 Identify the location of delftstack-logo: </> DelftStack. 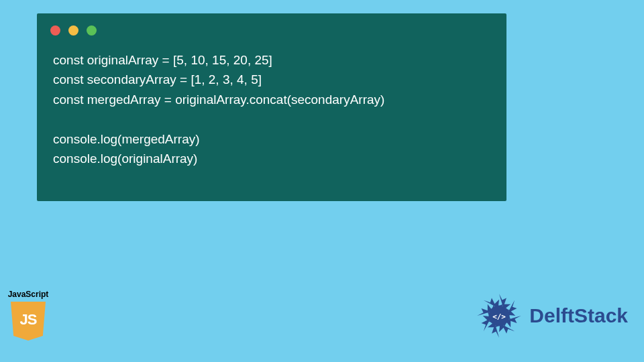
(550, 316).